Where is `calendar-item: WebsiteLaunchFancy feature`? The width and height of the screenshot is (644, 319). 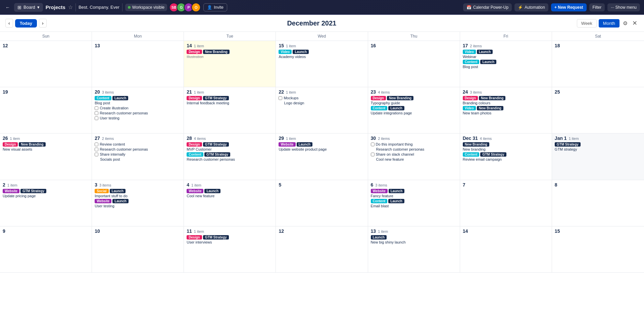 calendar-item: WebsiteLaunchFancy feature is located at coordinates (414, 193).